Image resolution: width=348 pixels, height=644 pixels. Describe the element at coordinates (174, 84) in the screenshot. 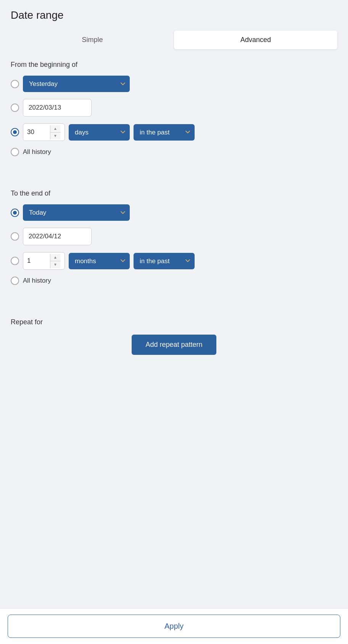

I see `from-option-dropdown-row: Yesterday Today This week This month` at that location.